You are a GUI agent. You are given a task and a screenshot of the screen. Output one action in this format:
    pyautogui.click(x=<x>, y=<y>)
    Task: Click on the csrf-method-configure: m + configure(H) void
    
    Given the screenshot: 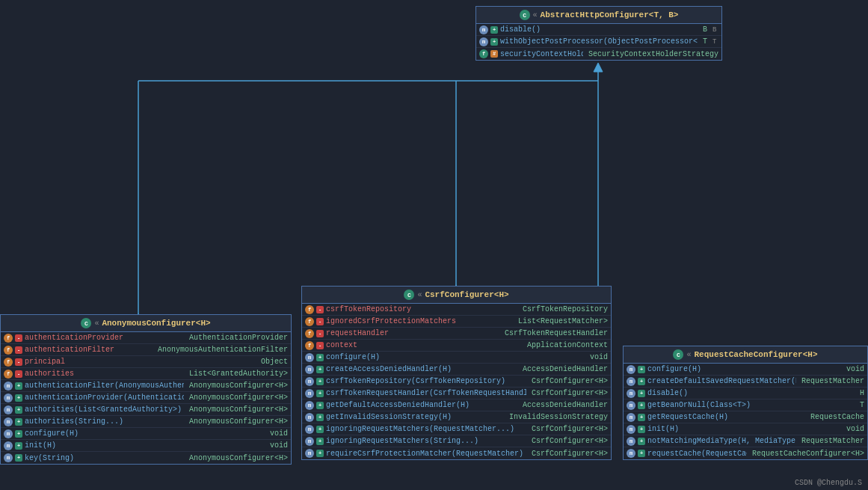 What is the action you would take?
    pyautogui.click(x=456, y=358)
    